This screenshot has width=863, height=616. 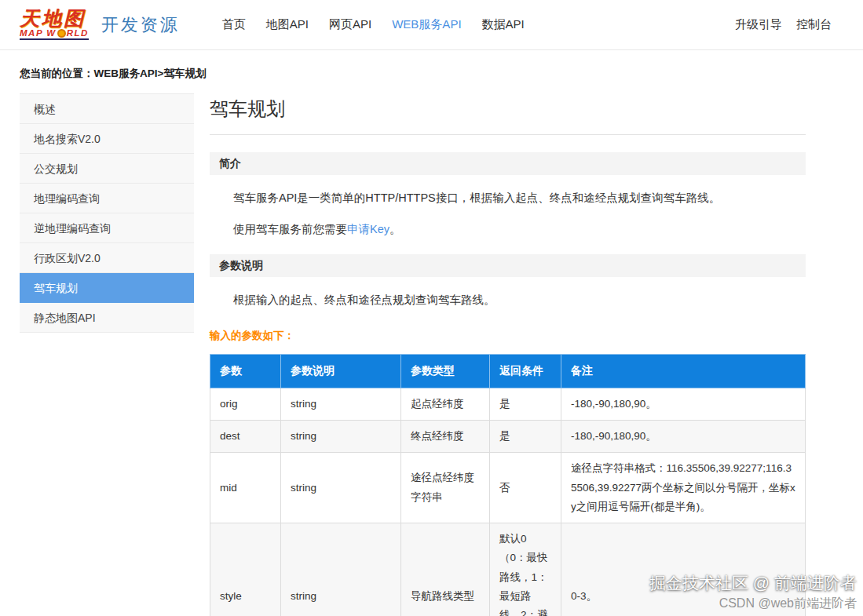 I want to click on cell-return-condition: 默认0（0：最快路线，1：最短路线，2：避开高速，3：步行）, so click(x=526, y=570).